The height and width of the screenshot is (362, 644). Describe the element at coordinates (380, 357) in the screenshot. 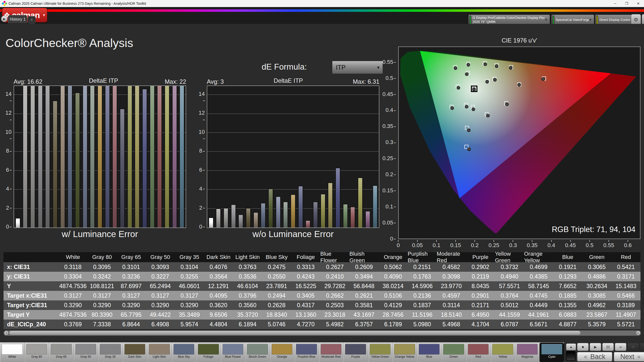

I see `swatch-label: Yellow Green` at that location.